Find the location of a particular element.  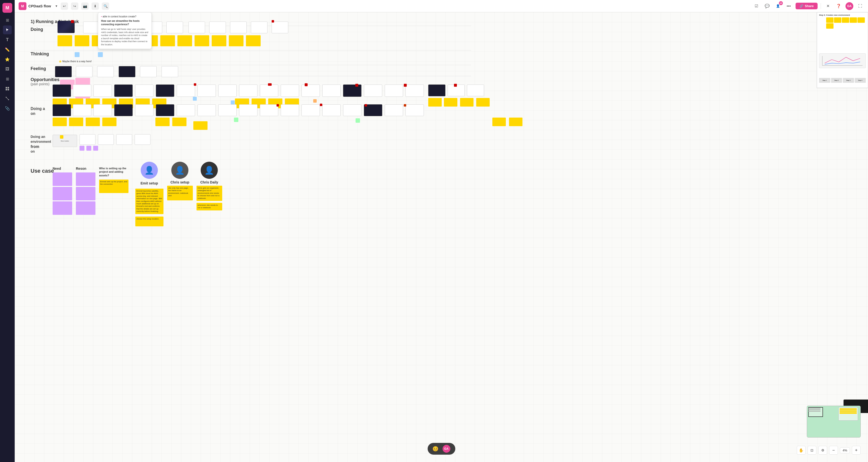

emoji-button: 😊 is located at coordinates (435, 449).